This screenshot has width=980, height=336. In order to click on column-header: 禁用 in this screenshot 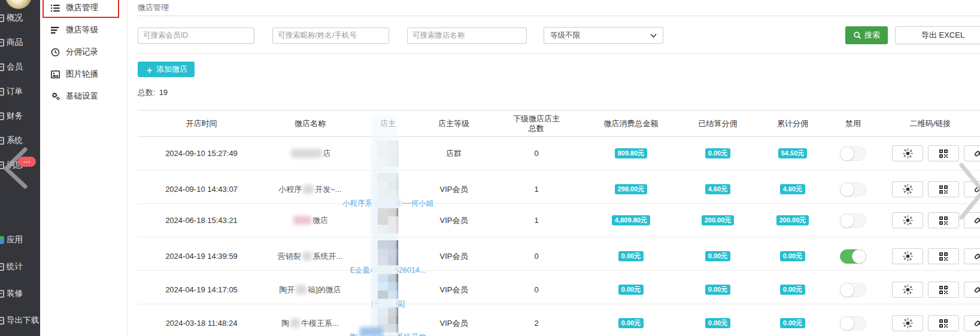, I will do `click(853, 123)`.